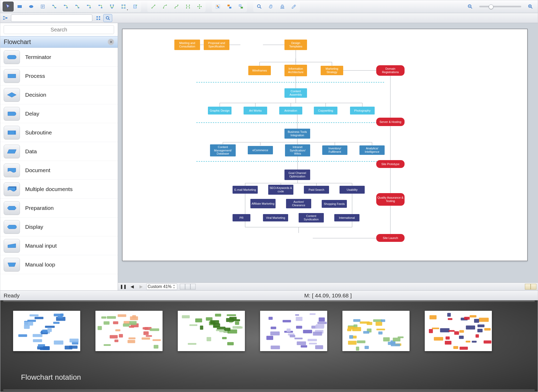 This screenshot has height=392, width=538. What do you see at coordinates (500, 7) in the screenshot?
I see `zoom-slider` at bounding box center [500, 7].